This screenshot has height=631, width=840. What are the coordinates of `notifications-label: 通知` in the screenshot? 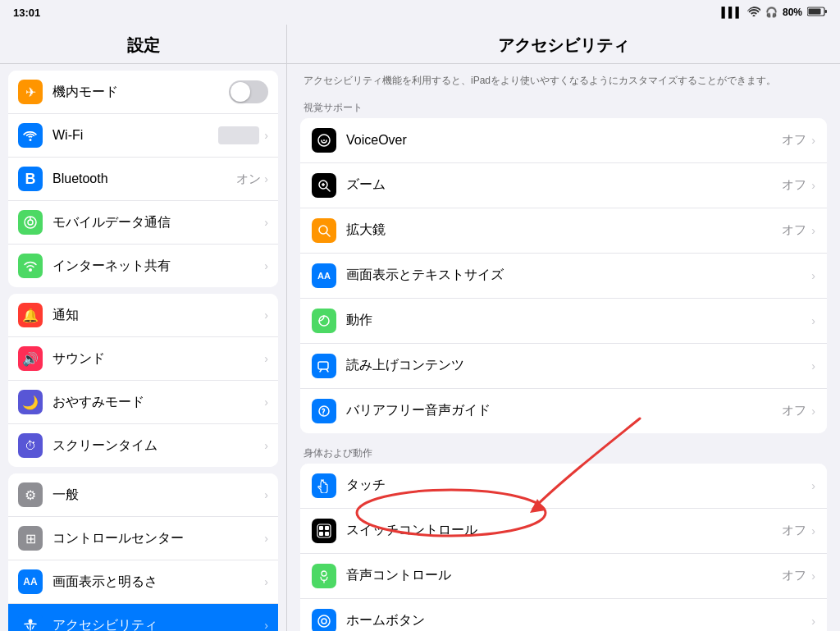 It's located at (158, 315).